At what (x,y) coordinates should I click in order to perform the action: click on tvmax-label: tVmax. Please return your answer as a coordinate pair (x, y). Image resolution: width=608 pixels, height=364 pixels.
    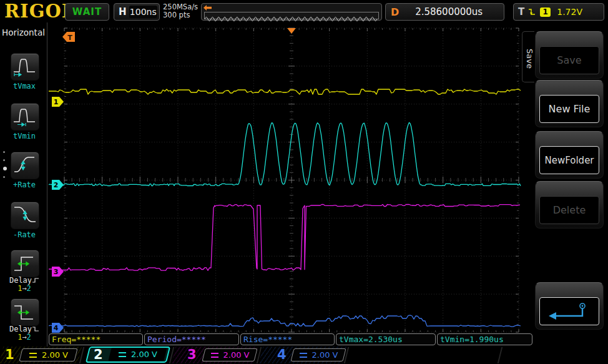
    Looking at the image, I should click on (24, 86).